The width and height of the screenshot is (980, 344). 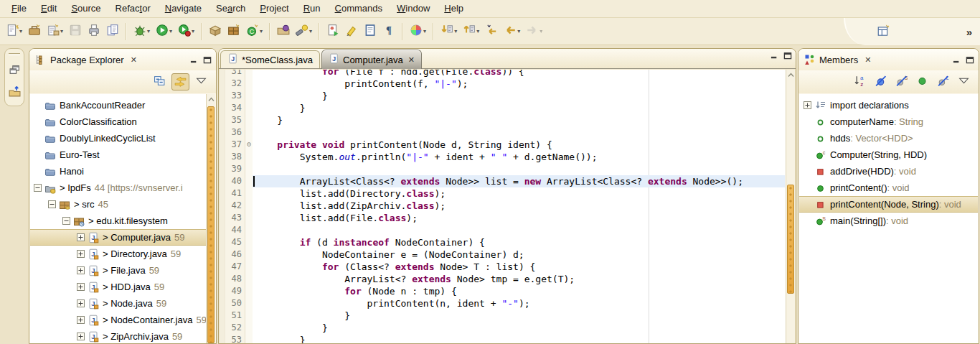 I want to click on code-line-39: 39, so click(x=505, y=169).